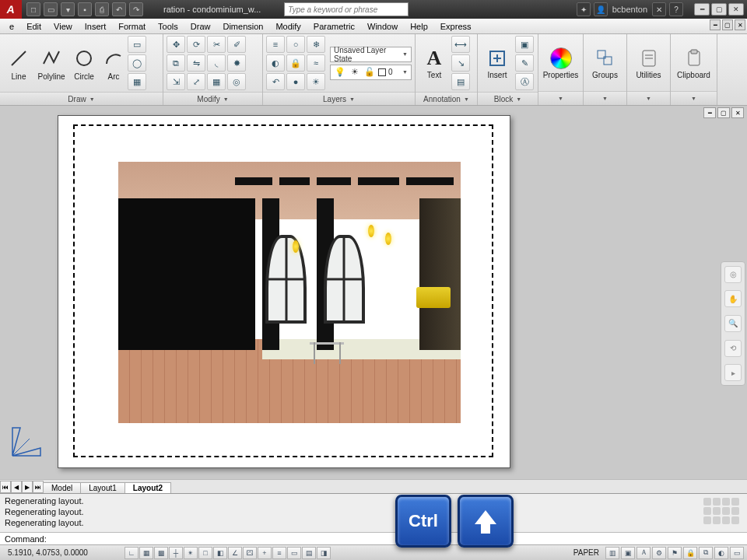 The height and width of the screenshot is (560, 747). What do you see at coordinates (733, 275) in the screenshot?
I see `nav-wheel-icon: ◎` at bounding box center [733, 275].